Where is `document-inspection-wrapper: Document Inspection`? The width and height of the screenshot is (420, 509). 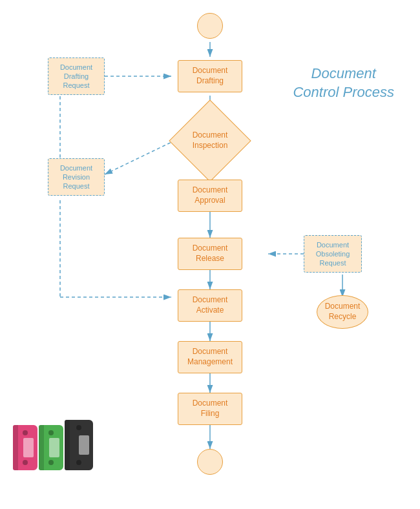
document-inspection-wrapper: Document Inspection is located at coordinates (210, 141).